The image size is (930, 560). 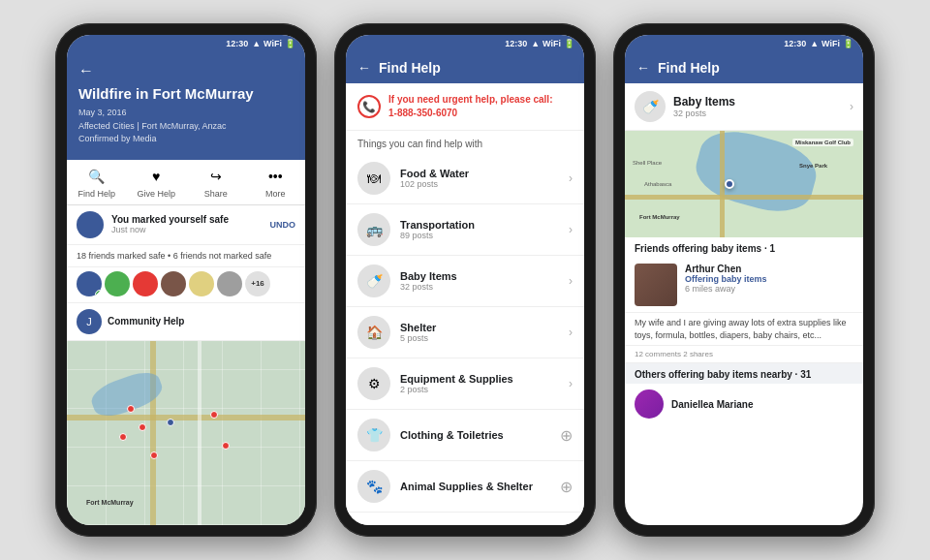 I want to click on signal-icon-1: ▲, so click(x=256, y=44).